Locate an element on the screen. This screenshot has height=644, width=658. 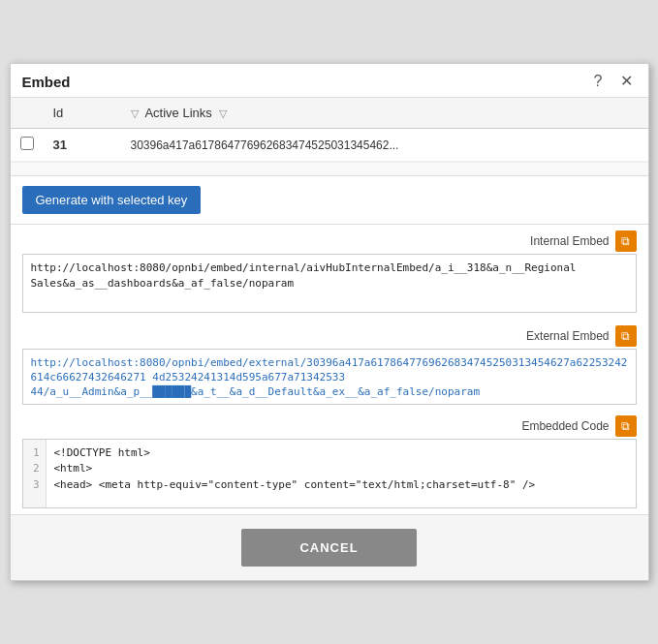
col-header-id: Id is located at coordinates (82, 113).